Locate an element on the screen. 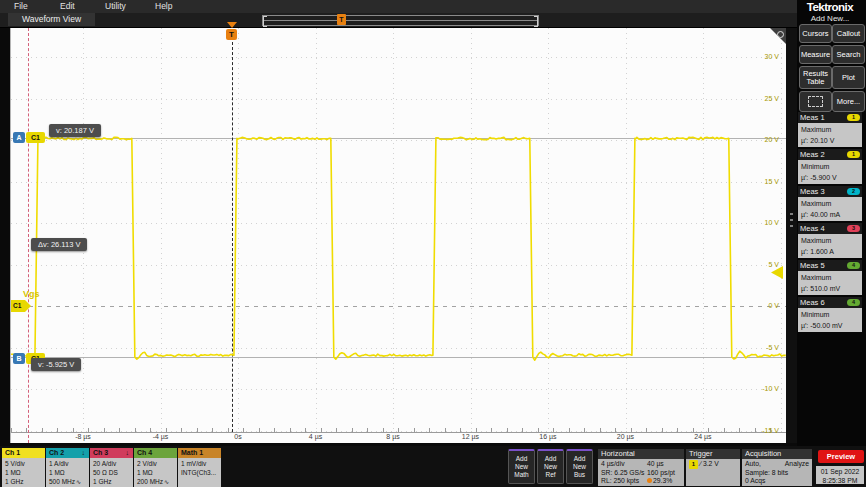 The height and width of the screenshot is (487, 866). ch3-clipping-arrow-icon: ↓ is located at coordinates (128, 453).